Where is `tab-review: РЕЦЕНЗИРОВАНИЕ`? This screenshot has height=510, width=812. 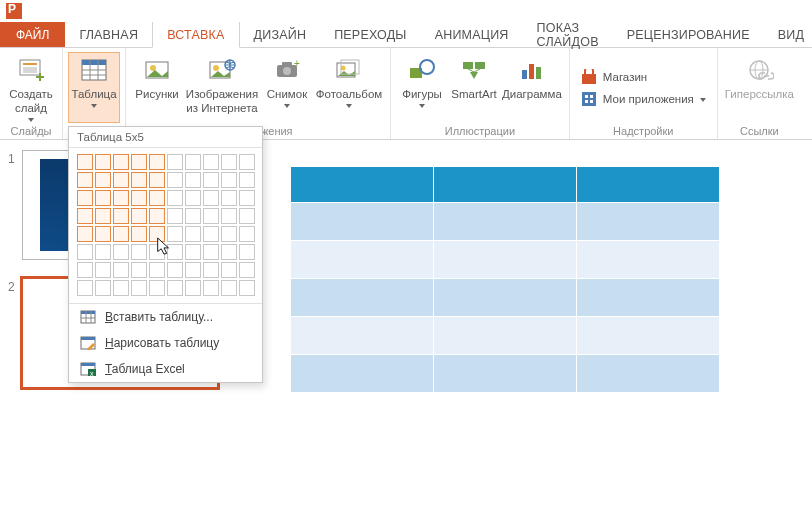 tab-review: РЕЦЕНЗИРОВАНИЕ is located at coordinates (688, 34).